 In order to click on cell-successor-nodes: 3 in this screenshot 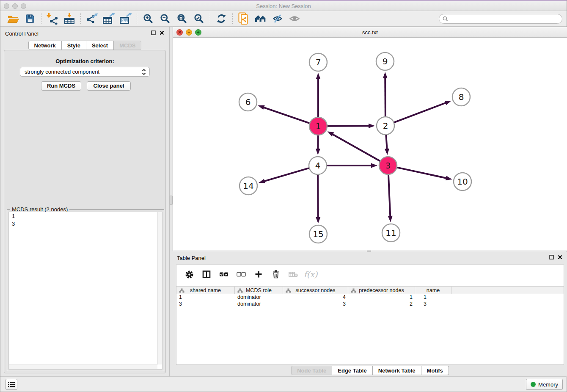, I will do `click(316, 304)`.